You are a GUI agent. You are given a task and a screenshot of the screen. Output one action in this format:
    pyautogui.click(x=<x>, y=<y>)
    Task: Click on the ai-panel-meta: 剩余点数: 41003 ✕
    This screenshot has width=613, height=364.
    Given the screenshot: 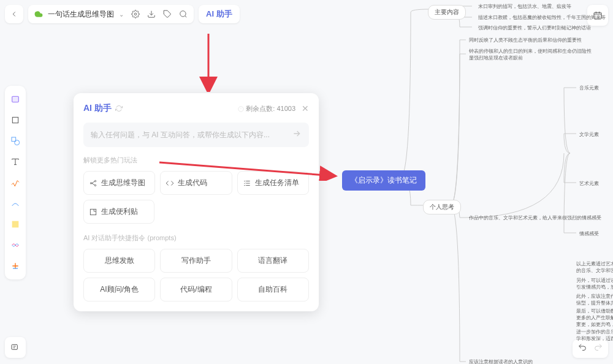 What is the action you would take?
    pyautogui.click(x=273, y=108)
    